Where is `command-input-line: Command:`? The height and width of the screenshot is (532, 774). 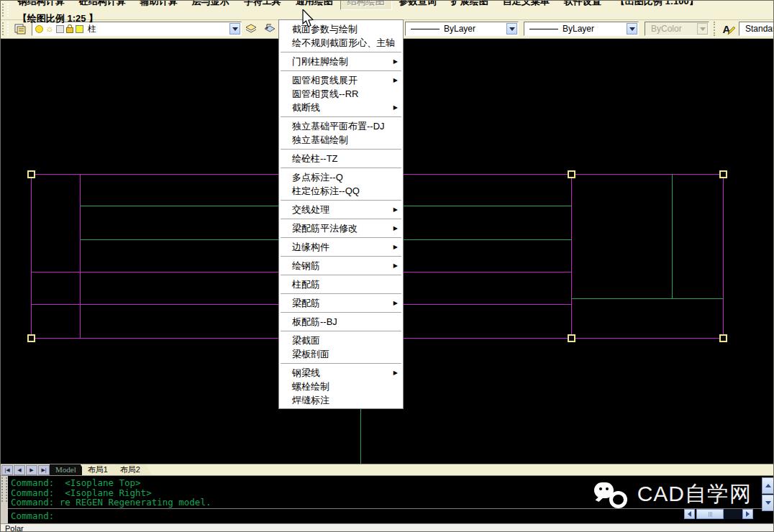
command-input-line: Command: is located at coordinates (32, 516).